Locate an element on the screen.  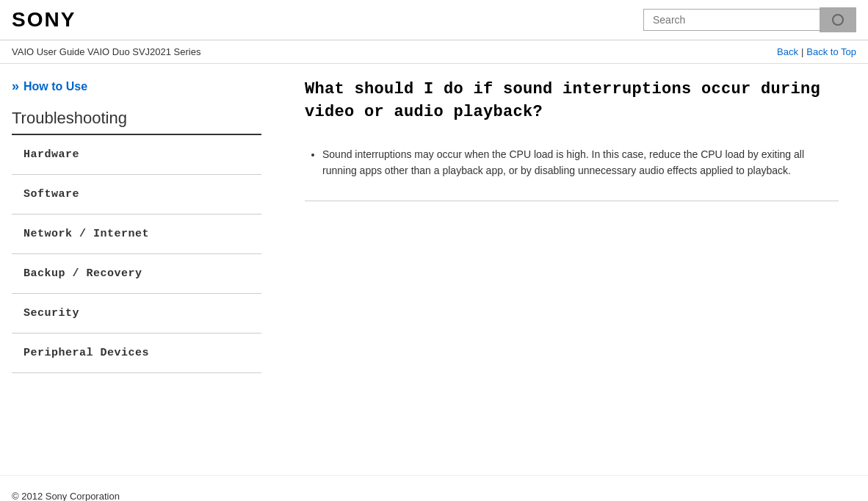
sidebar-item-network-internet: Network / Internet is located at coordinates (137, 234).